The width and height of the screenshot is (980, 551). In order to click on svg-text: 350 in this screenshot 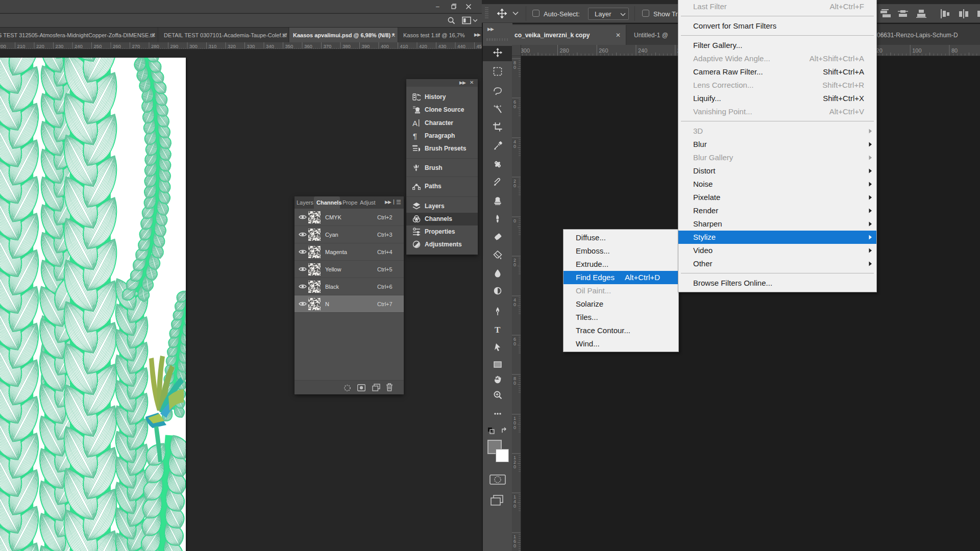, I will do `click(289, 46)`.